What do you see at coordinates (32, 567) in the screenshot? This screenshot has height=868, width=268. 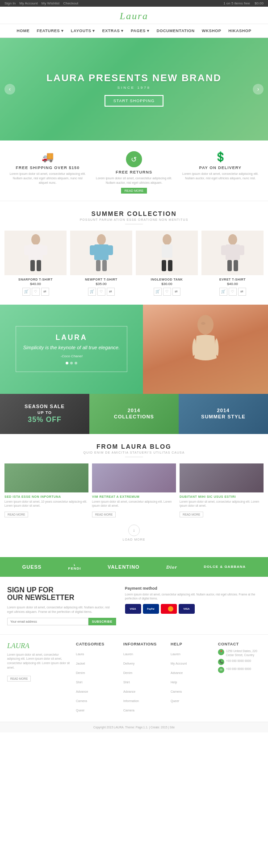 I see `brand-guess: GUESS` at bounding box center [32, 567].